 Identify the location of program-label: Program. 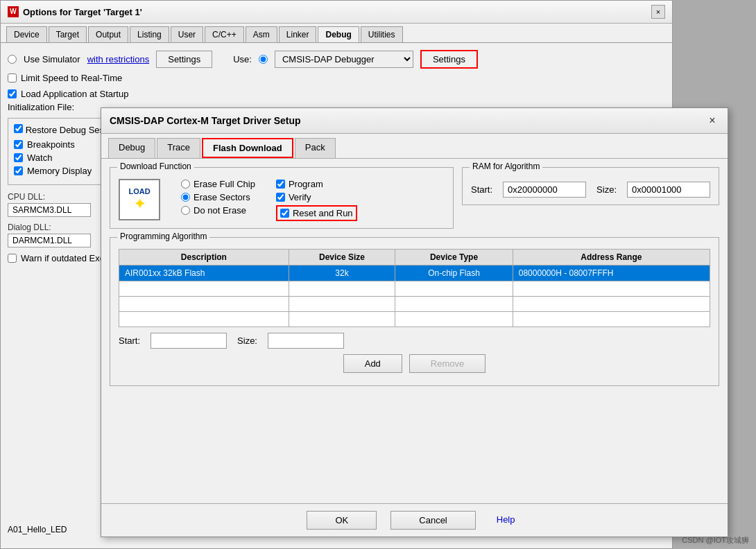
(306, 184).